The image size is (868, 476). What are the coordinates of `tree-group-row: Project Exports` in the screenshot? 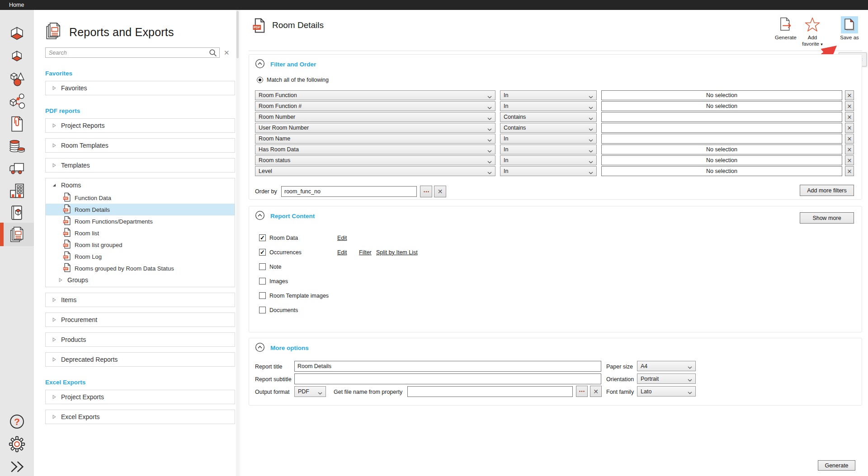 It's located at (140, 397).